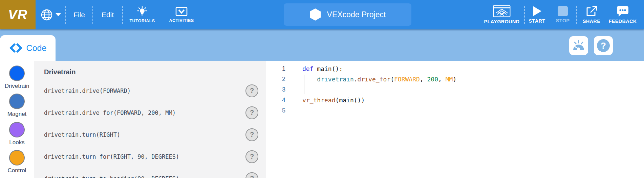 This screenshot has width=644, height=178. I want to click on speech-bubble-icon, so click(623, 11).